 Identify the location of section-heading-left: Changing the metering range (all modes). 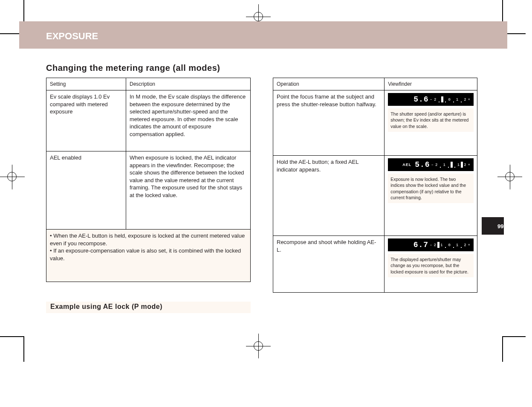
(133, 68).